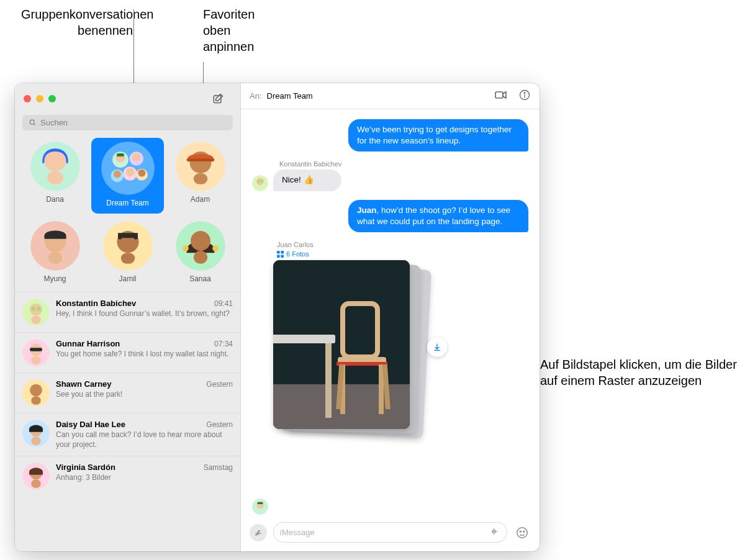 The image size is (750, 560). What do you see at coordinates (144, 314) in the screenshot?
I see `conv-preview: Hey, I think I found Gunnar’s wallet. It…` at bounding box center [144, 314].